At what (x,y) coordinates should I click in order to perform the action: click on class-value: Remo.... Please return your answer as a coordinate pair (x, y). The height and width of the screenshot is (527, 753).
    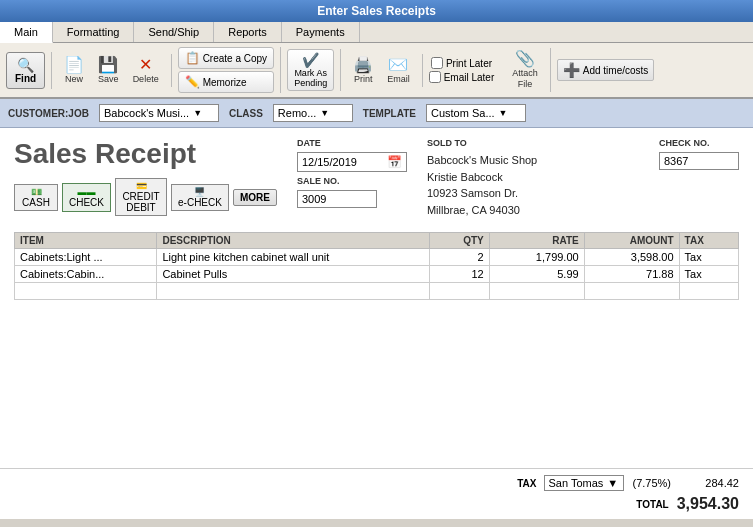
    Looking at the image, I should click on (298, 113).